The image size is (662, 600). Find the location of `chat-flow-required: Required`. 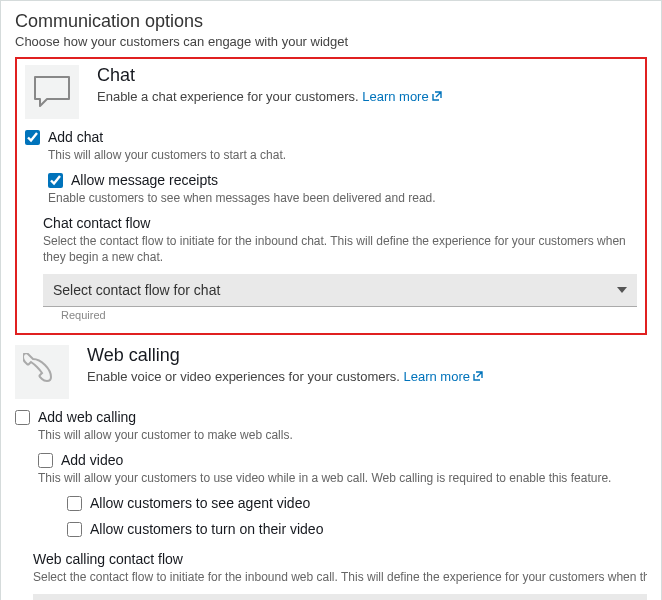

chat-flow-required: Required is located at coordinates (349, 315).